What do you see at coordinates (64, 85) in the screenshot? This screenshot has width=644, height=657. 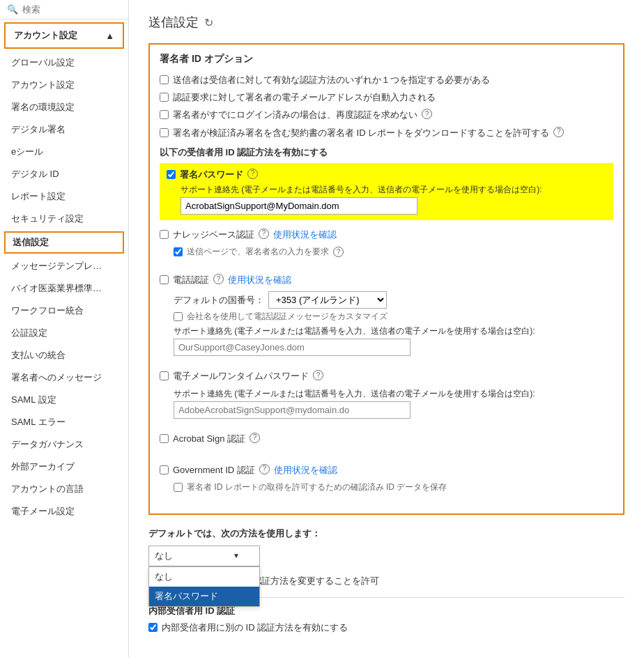 I see `sidebar-item-account-settings-sub: アカウント設定` at bounding box center [64, 85].